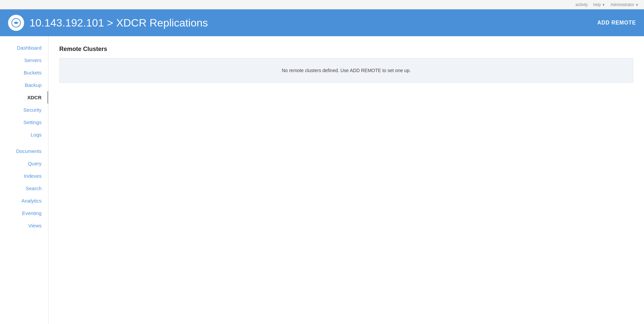 The width and height of the screenshot is (644, 324). Describe the element at coordinates (24, 85) in the screenshot. I see `sidebar-item-backup: Backup` at that location.